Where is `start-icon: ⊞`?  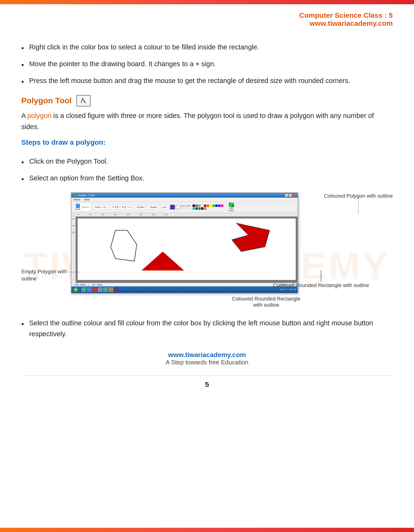 start-icon: ⊞ is located at coordinates (76, 289).